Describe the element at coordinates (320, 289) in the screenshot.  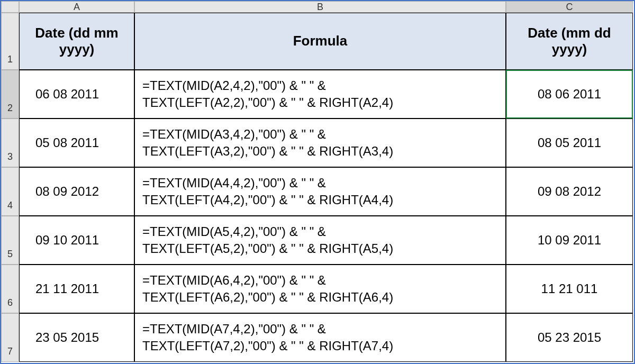
I see `cell-B6: =TEXT(MID(A6,4,2),"00") & " " & TEXT(LEF…` at that location.